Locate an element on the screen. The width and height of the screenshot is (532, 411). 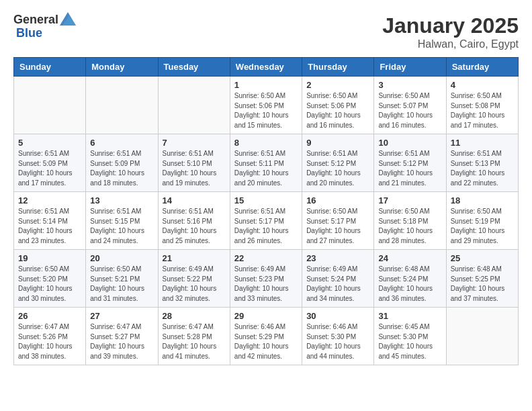
day-info: Sunrise: 6:51 AMSunset: 5:16 PMDaylight:… is located at coordinates (194, 226).